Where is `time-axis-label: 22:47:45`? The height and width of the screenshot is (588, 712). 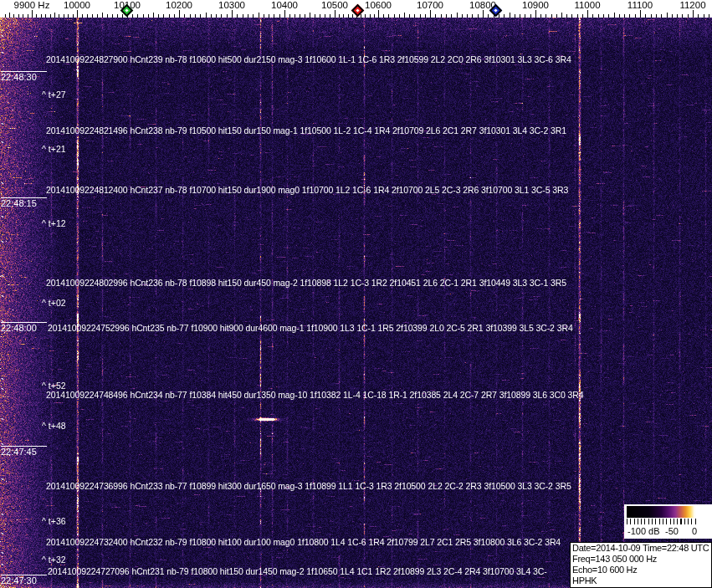 time-axis-label: 22:47:45 is located at coordinates (23, 452).